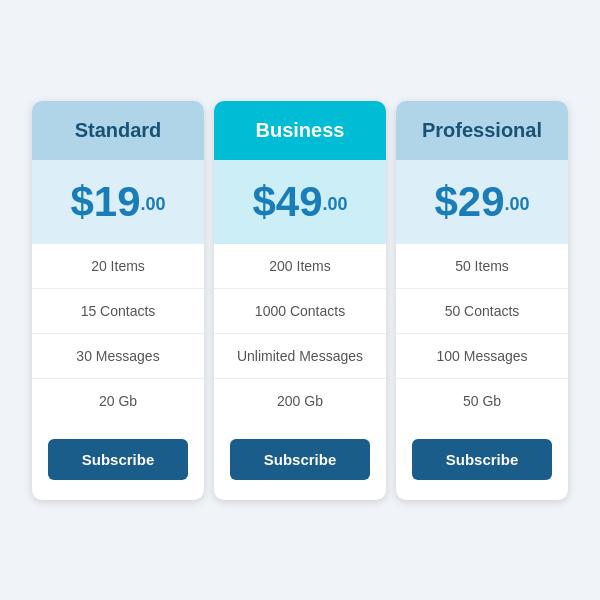 This screenshot has height=600, width=600. What do you see at coordinates (287, 202) in the screenshot?
I see `plan-price-main-business: $49` at bounding box center [287, 202].